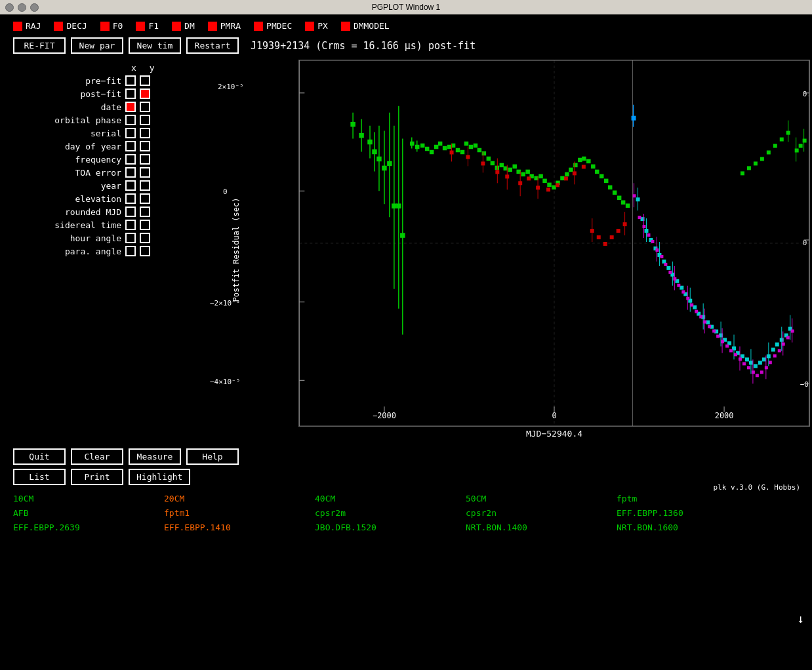 This screenshot has width=812, height=670. What do you see at coordinates (95, 133) in the screenshot?
I see `row-serial: serial` at bounding box center [95, 133].